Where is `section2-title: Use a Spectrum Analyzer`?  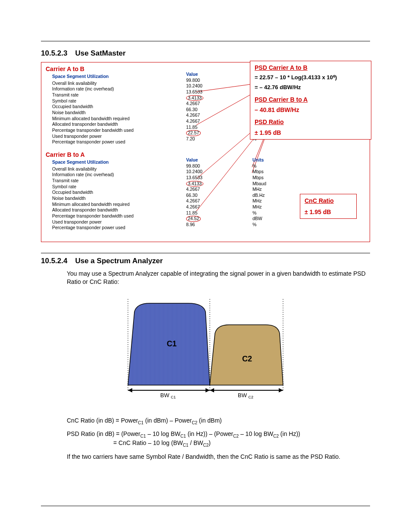
section2-title: Use a Spectrum Analyzer is located at coordinates (119, 261).